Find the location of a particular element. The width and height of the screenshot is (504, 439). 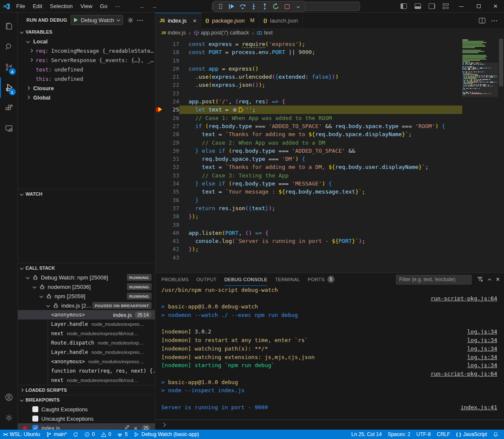

tab-package-json: {}package.jsonM is located at coordinates (230, 20).